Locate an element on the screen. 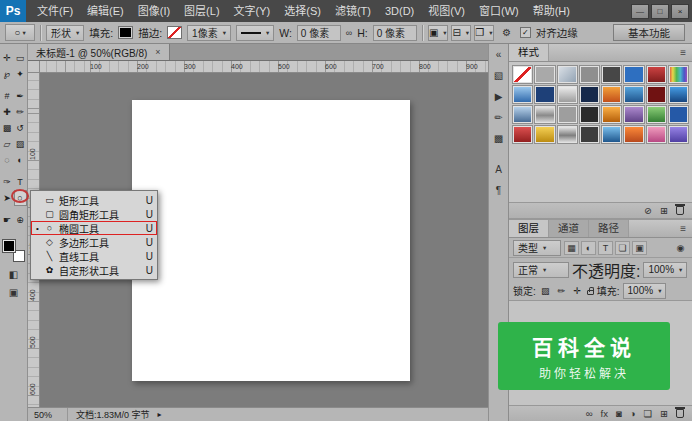 Image resolution: width=692 pixels, height=421 pixels. workspace-switcher: 基本功能 is located at coordinates (649, 32).